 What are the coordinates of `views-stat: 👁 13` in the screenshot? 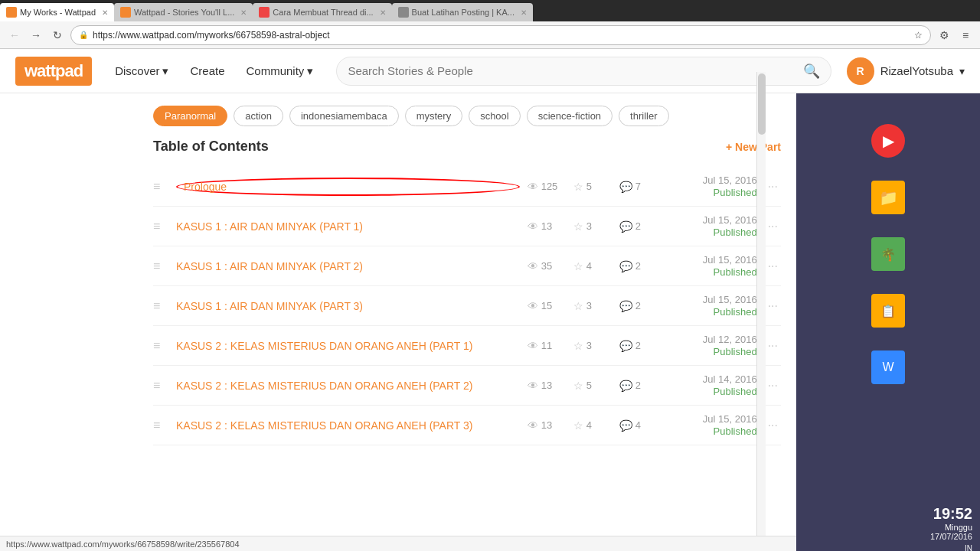 It's located at (547, 425).